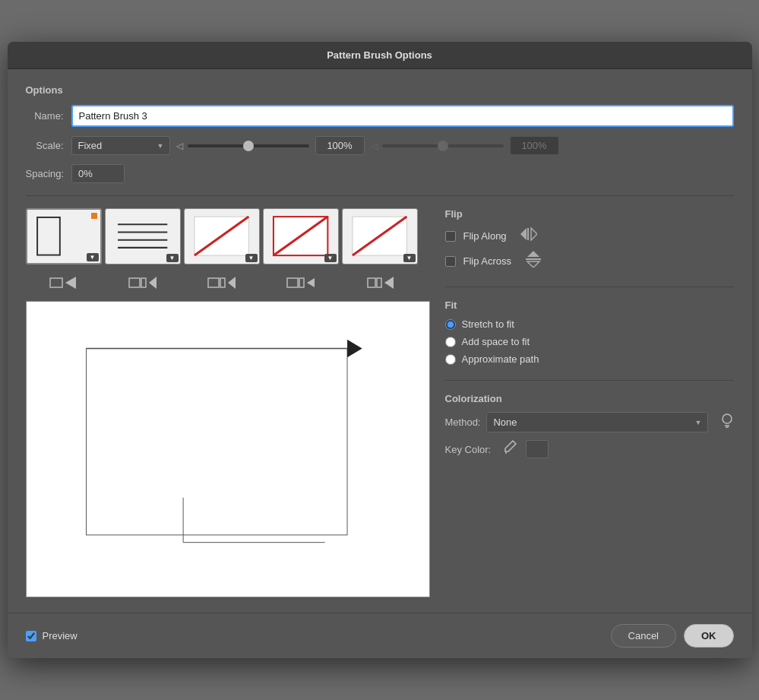  What do you see at coordinates (496, 342) in the screenshot?
I see `fit-addspace-label: Add space to fit` at bounding box center [496, 342].